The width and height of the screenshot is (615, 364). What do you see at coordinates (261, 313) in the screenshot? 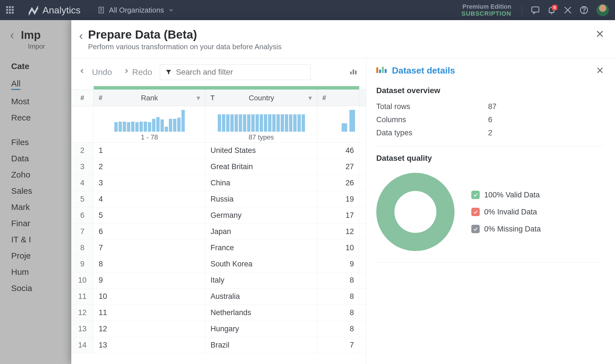
I see `cell-country: Netherlands` at bounding box center [261, 313].